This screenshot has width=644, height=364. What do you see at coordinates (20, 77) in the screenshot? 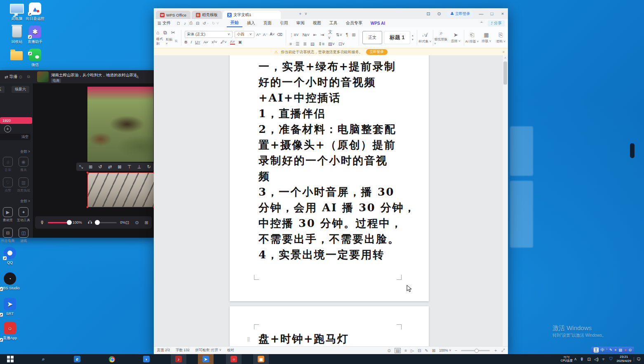
I see `info-icon: ⊙` at bounding box center [20, 77].